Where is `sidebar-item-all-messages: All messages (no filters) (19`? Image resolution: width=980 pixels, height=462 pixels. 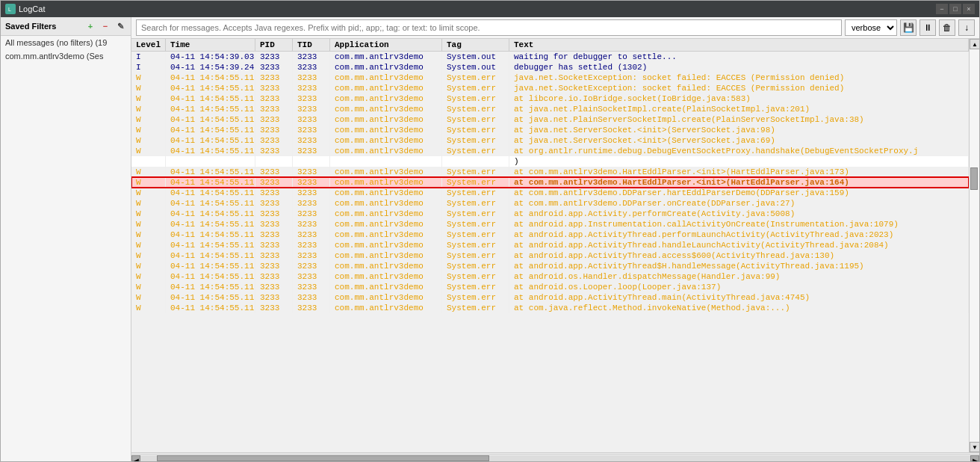
sidebar-item-all-messages: All messages (no filters) (19 is located at coordinates (66, 43).